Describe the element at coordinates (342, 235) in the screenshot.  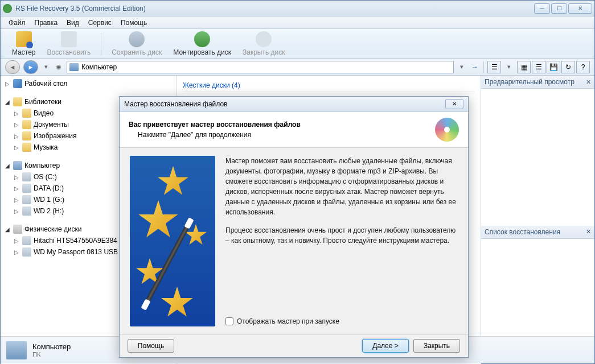
I see `dialog-para2: Процесс восстановления очень прост и дос…` at that location.